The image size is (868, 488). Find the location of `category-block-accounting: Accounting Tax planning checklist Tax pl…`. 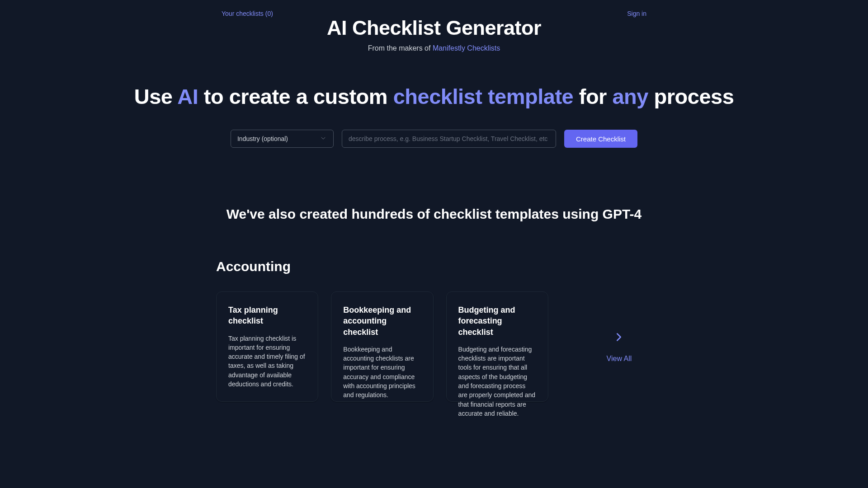

category-block-accounting: Accounting Tax planning checklist Tax pl… is located at coordinates (434, 330).